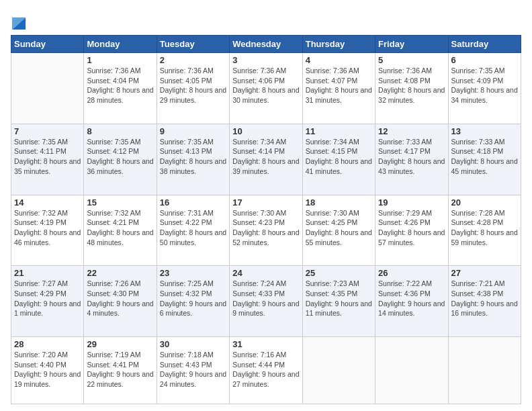 This screenshot has width=532, height=411. I want to click on day-info: Sunrise: 7:30 AMSunset: 4:23 PMDaylight:…, so click(266, 228).